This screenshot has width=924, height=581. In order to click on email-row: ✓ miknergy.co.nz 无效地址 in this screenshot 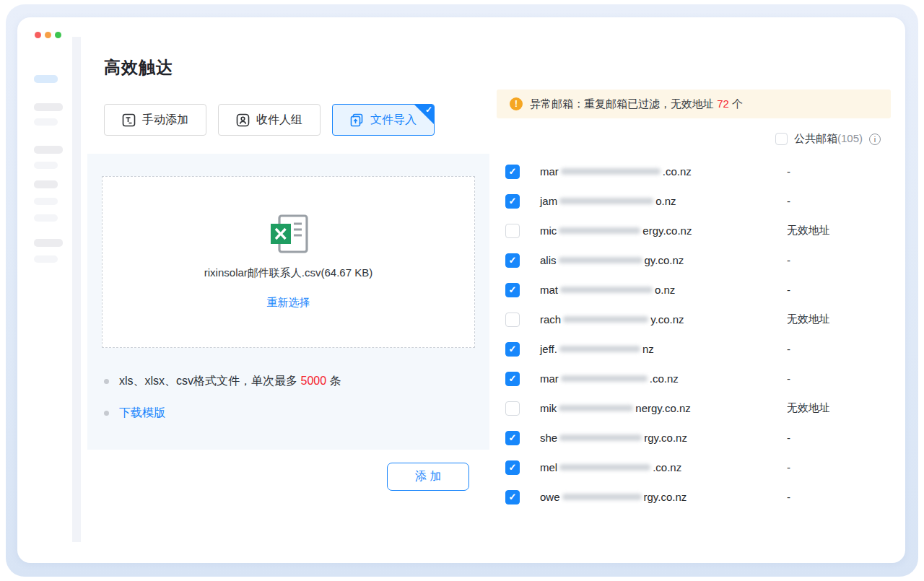, I will do `click(694, 409)`.